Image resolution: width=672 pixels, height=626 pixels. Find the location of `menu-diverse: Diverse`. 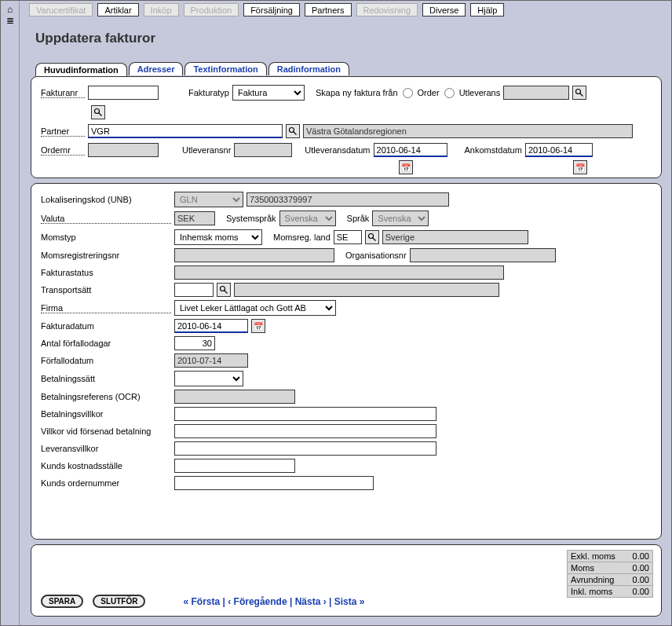

menu-diverse: Diverse is located at coordinates (444, 9).